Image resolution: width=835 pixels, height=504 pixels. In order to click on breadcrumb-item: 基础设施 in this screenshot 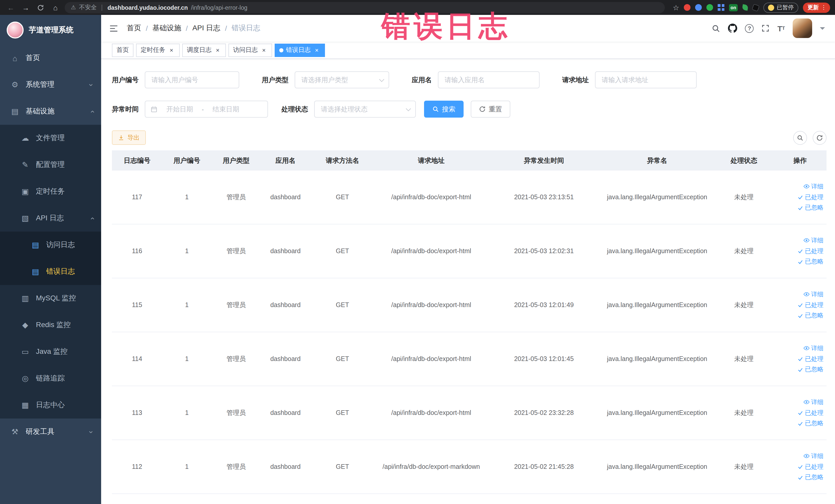, I will do `click(167, 28)`.